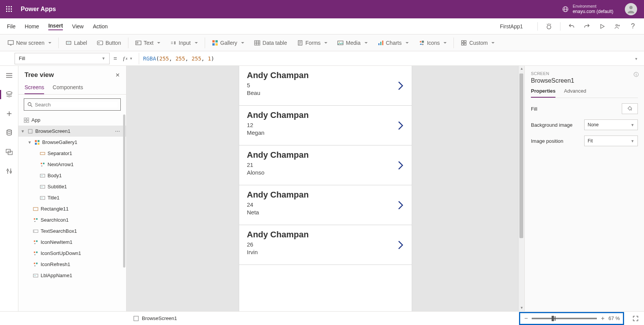 Image resolution: width=644 pixels, height=325 pixels. What do you see at coordinates (572, 26) in the screenshot?
I see `undo-icon` at bounding box center [572, 26].